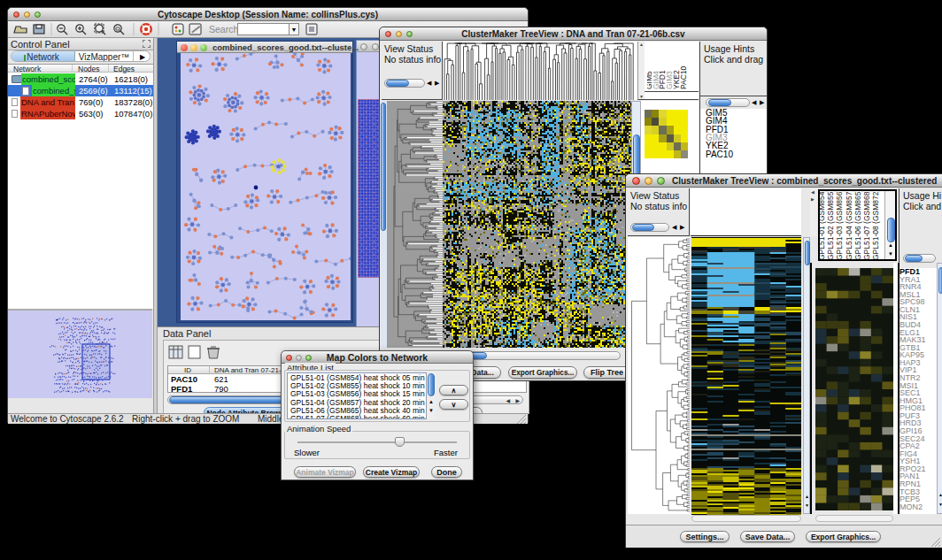  I want to click on svg-text: GPL51-02 (GSM855), so click(830, 226).